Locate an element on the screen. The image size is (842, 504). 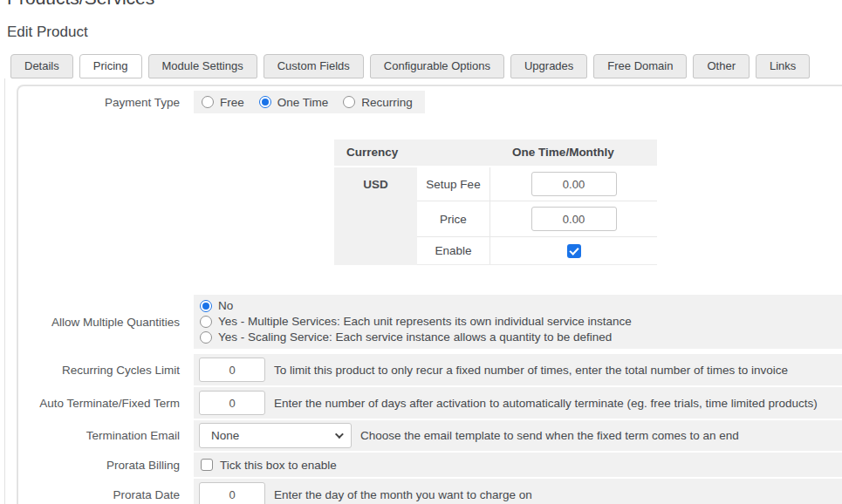
radio-recurring-label: Recurring is located at coordinates (387, 103).